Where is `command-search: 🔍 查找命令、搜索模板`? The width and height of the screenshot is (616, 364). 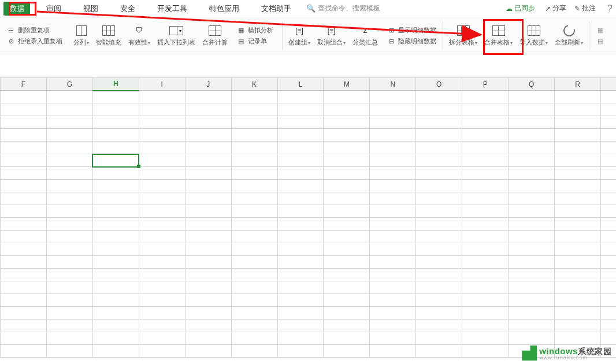
command-search: 🔍 查找命令、搜索模板 is located at coordinates (343, 8).